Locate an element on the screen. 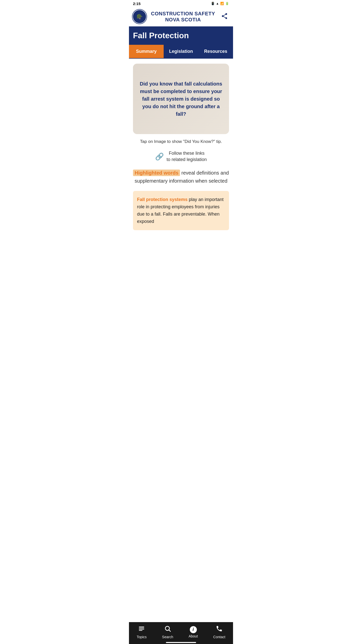 The image size is (362, 644). content-box: Fall protection systems play an importan… is located at coordinates (181, 210).